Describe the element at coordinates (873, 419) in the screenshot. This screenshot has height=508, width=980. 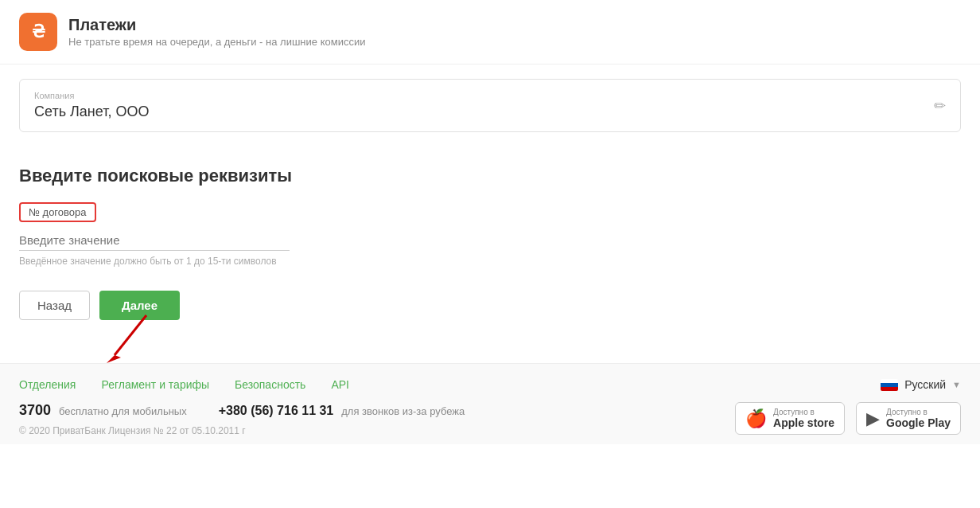
I see `google-play-icon: ▶` at that location.